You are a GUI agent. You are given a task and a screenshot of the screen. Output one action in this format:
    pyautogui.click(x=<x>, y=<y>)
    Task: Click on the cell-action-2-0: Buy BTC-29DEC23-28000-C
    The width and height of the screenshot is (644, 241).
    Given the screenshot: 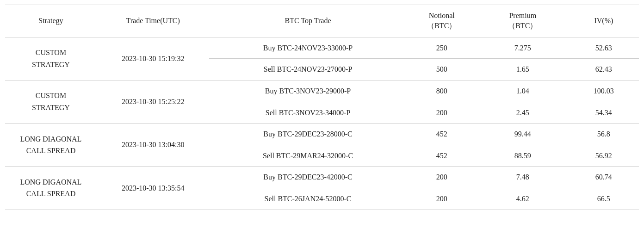 What is the action you would take?
    pyautogui.click(x=308, y=134)
    